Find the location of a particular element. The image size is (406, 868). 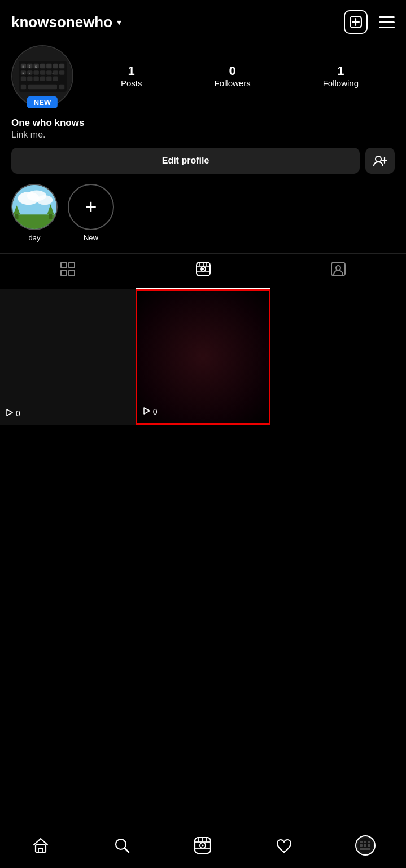

edit-profile-button: Edit profile is located at coordinates (185, 161).